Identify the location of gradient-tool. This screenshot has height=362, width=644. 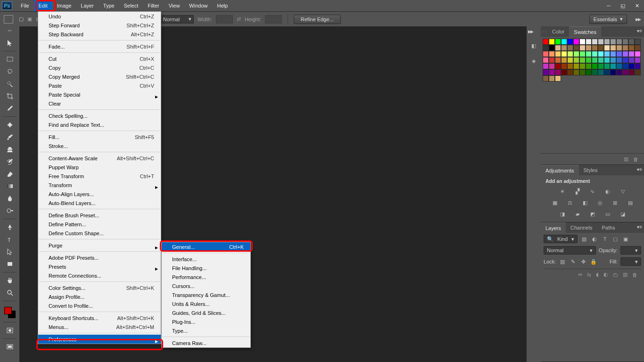
(10, 186).